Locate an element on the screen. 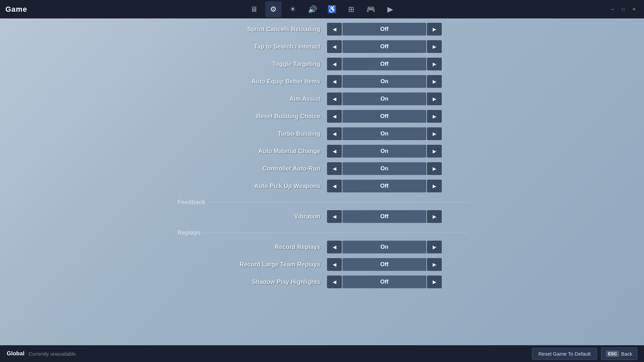  setting-row-shadow-play: Shadow Play Highlights ◀ Off ▶ is located at coordinates (322, 282).